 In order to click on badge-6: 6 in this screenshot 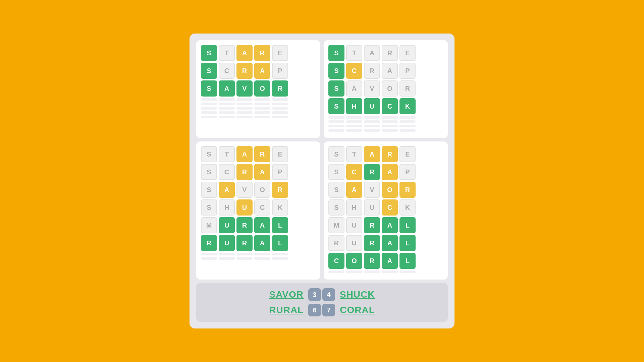, I will do `click(315, 310)`.